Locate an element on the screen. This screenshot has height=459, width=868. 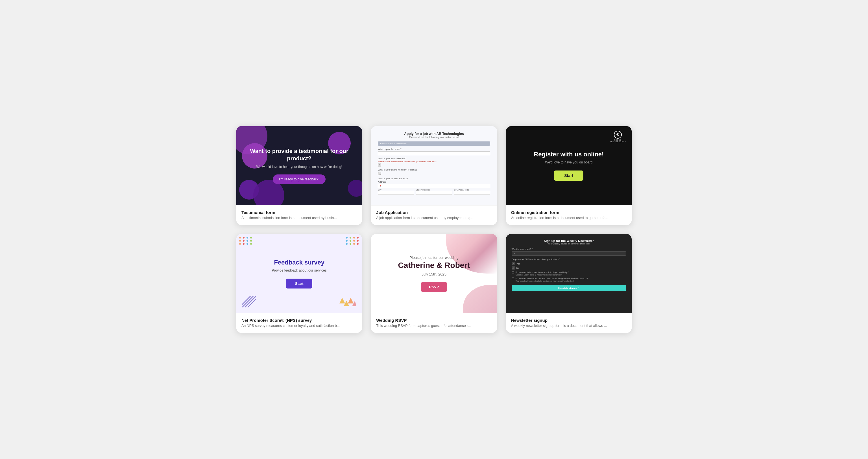
newsletter-header: Sign up for the Weekly Newsletter Your w… is located at coordinates (569, 242).